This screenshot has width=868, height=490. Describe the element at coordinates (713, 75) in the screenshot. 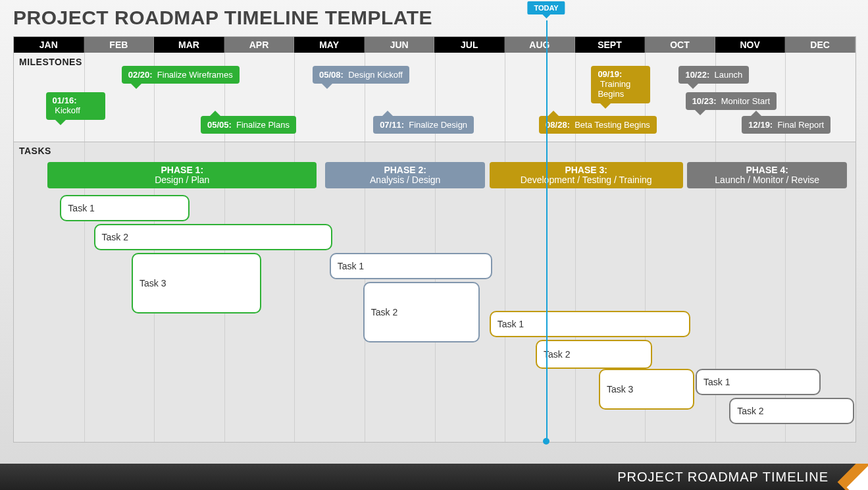

I see `milestone: 10/22: Launch` at that location.